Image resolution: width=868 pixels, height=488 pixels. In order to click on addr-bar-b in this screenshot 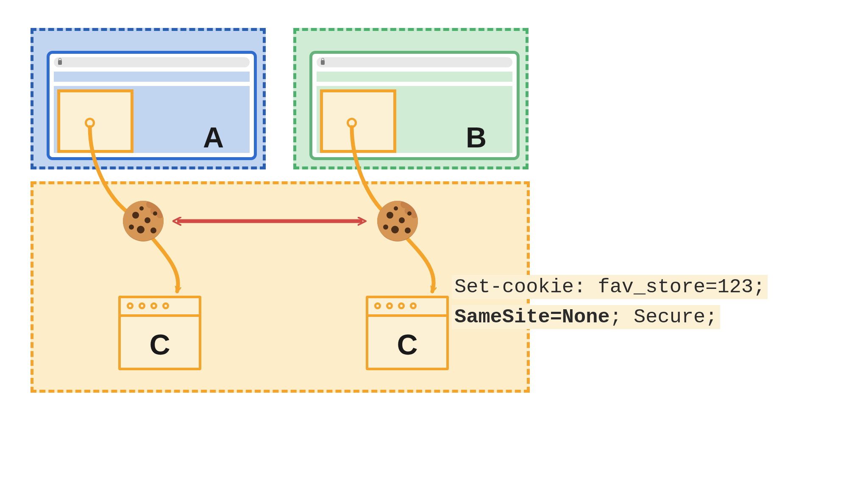, I will do `click(415, 62)`.